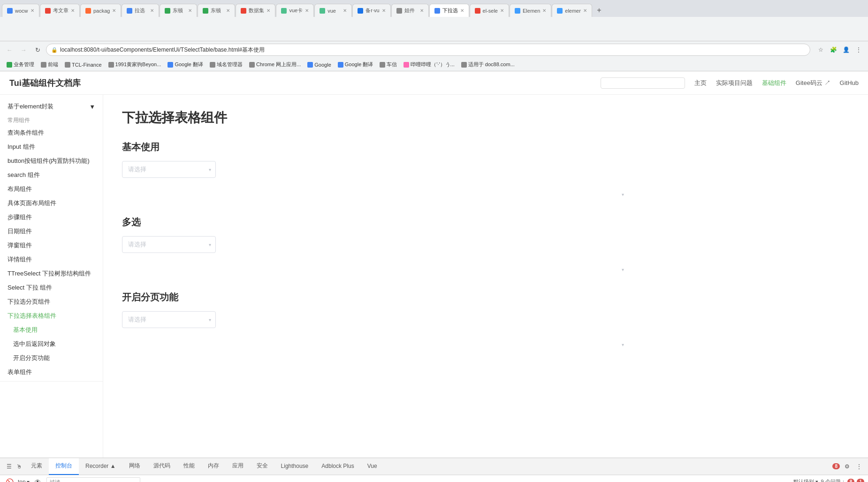 The image size is (868, 482). What do you see at coordinates (226, 65) in the screenshot?
I see `bookmark-item: 域名管理器` at bounding box center [226, 65].